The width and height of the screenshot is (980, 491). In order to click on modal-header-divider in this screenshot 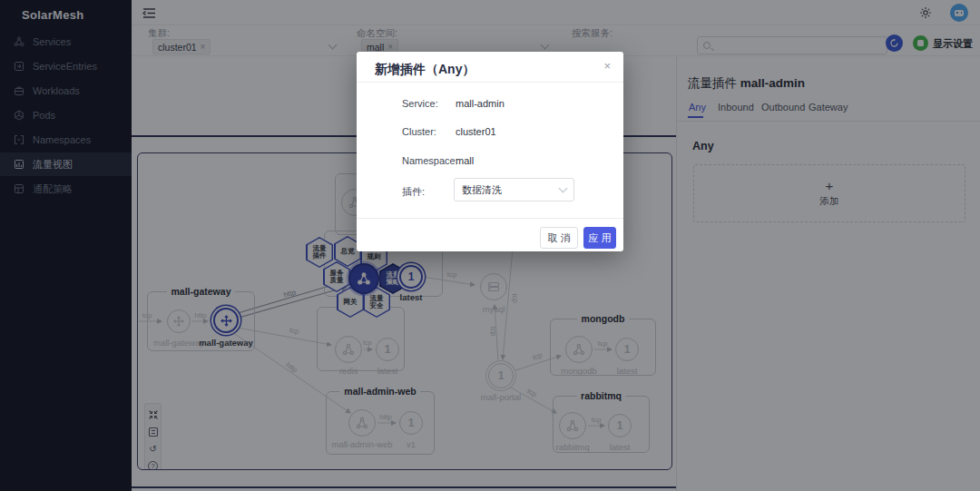, I will do `click(490, 82)`.